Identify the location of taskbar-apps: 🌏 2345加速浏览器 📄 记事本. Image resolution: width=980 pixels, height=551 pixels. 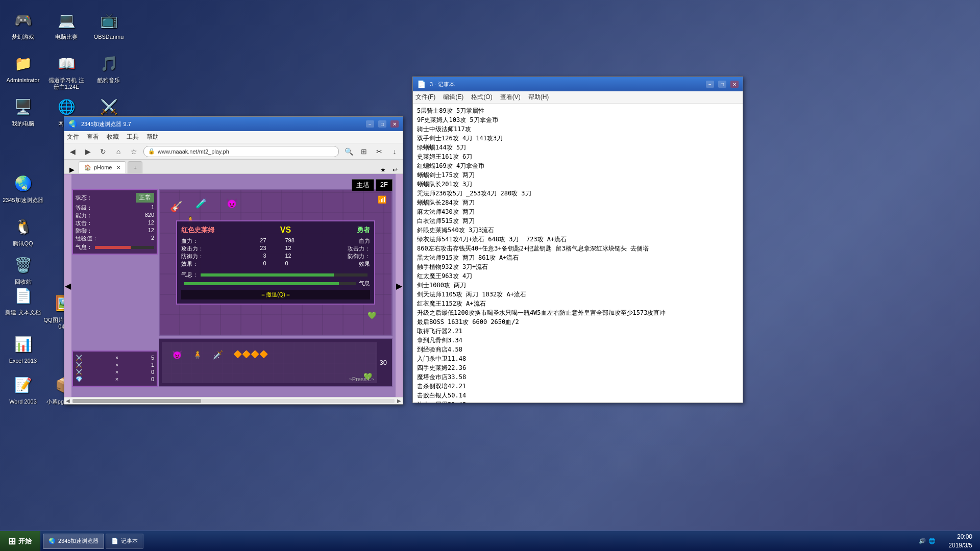
(477, 541).